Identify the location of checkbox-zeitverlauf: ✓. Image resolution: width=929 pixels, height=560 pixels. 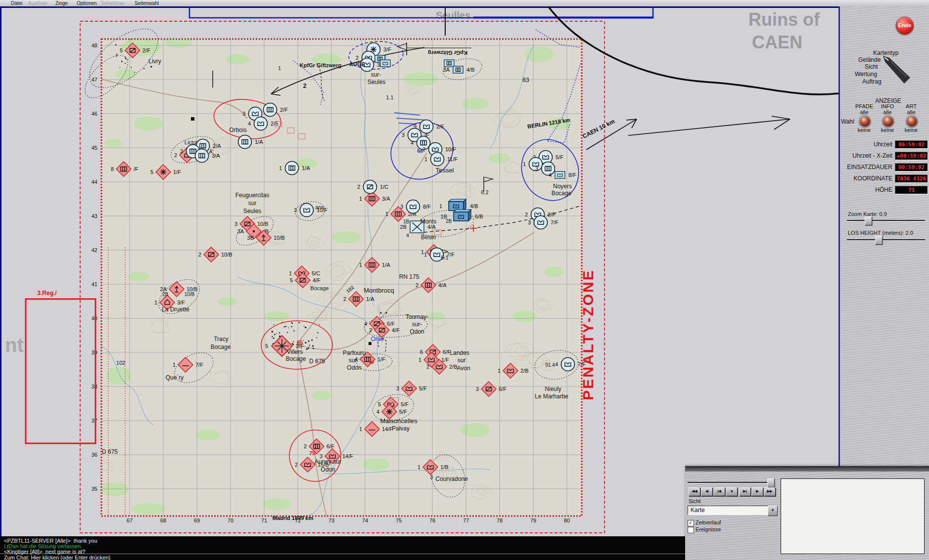
(691, 523).